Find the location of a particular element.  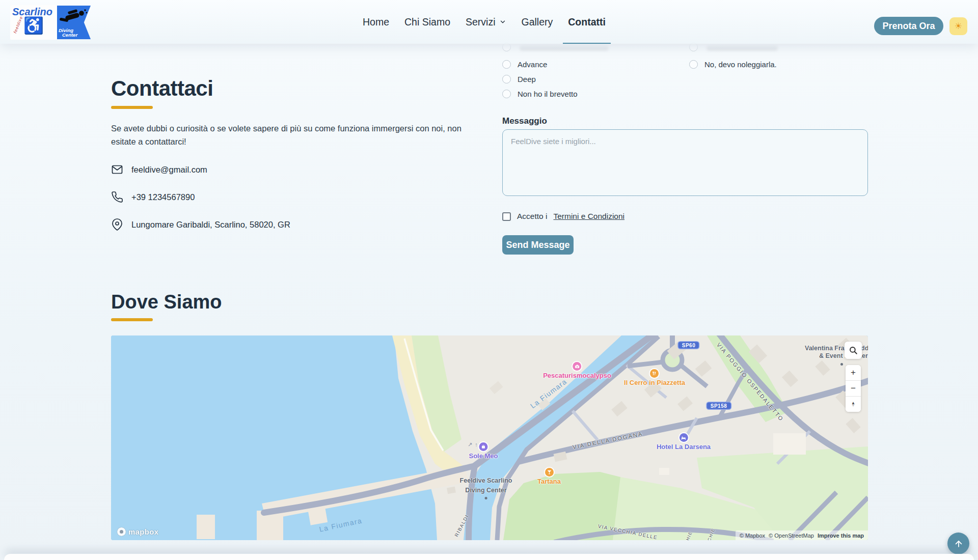

camera-icon is located at coordinates (578, 367).